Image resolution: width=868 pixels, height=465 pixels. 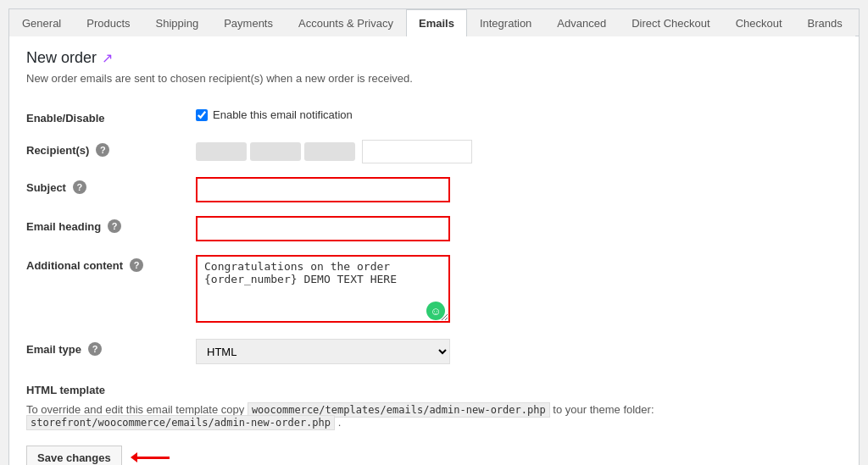 What do you see at coordinates (760, 22) in the screenshot?
I see `tab-checkout: Checkout` at bounding box center [760, 22].